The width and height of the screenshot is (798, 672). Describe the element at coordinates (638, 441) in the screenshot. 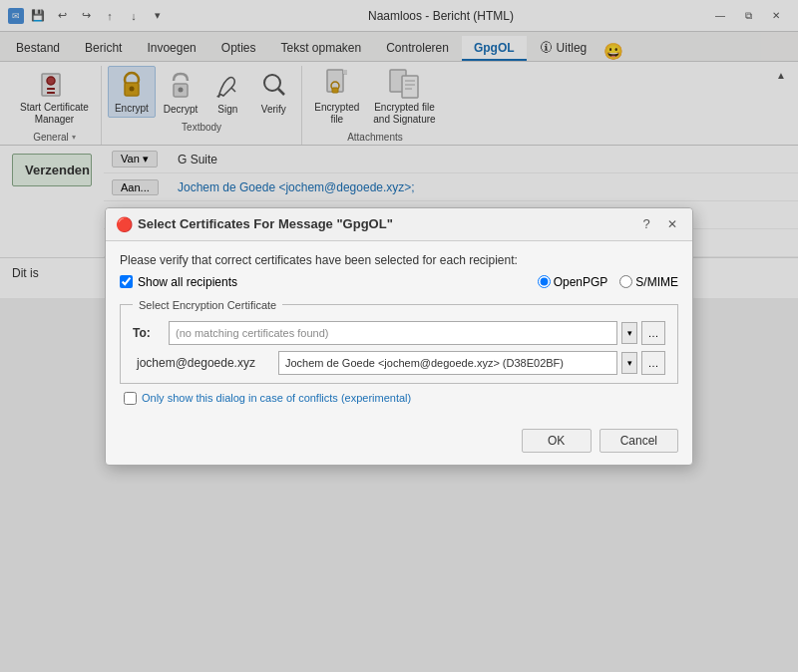

I see `cancel-button: Cancel` at that location.